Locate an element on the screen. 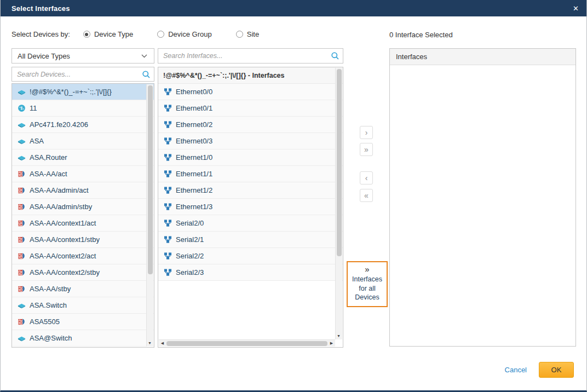 The image size is (587, 392). interface-list-item: Ethernet1/2 is located at coordinates (251, 191).